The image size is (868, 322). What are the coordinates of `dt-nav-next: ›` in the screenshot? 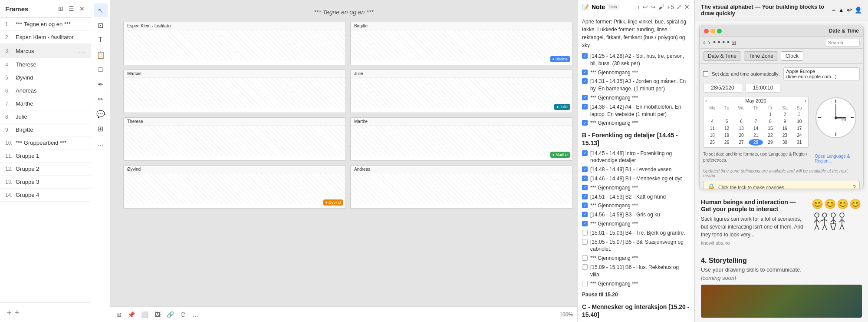 It's located at (709, 43).